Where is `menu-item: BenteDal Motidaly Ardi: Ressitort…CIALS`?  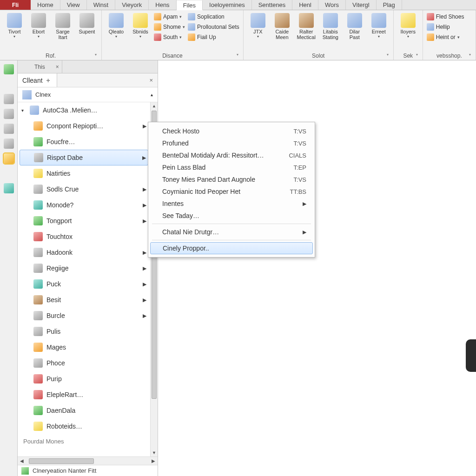
menu-item: BenteDal Motidaly Ardi: Ressitort…CIALS is located at coordinates (231, 155).